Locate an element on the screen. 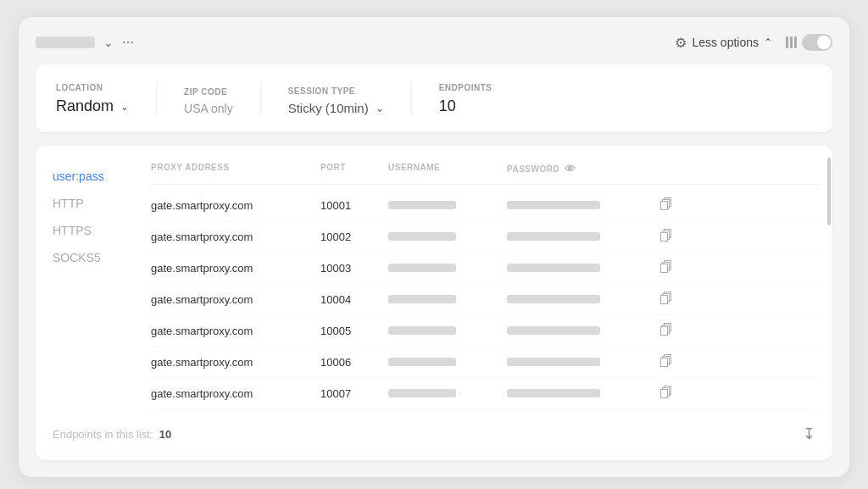 This screenshot has height=489, width=868. endpoints-in-list-label: Endpoints in this list: 10 is located at coordinates (112, 434).